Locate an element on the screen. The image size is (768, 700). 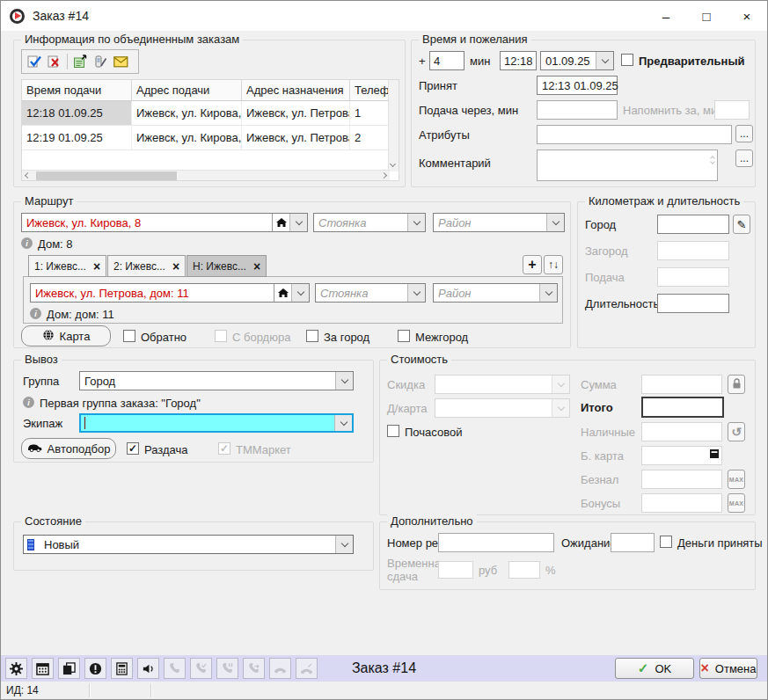
add-stop-button: + is located at coordinates (532, 265).